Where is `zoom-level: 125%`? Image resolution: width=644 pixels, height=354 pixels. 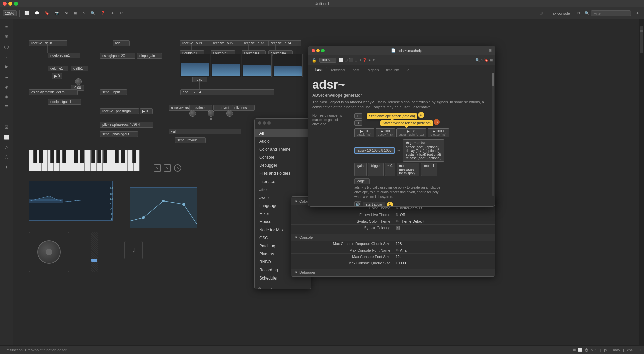
zoom-level: 125% is located at coordinates (10, 13).